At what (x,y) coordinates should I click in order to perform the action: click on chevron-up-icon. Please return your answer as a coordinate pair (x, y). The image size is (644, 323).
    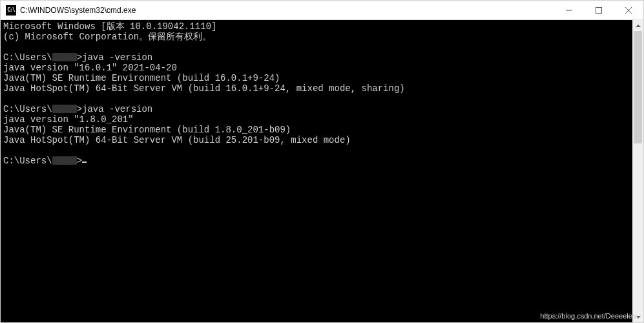
    Looking at the image, I should click on (638, 26).